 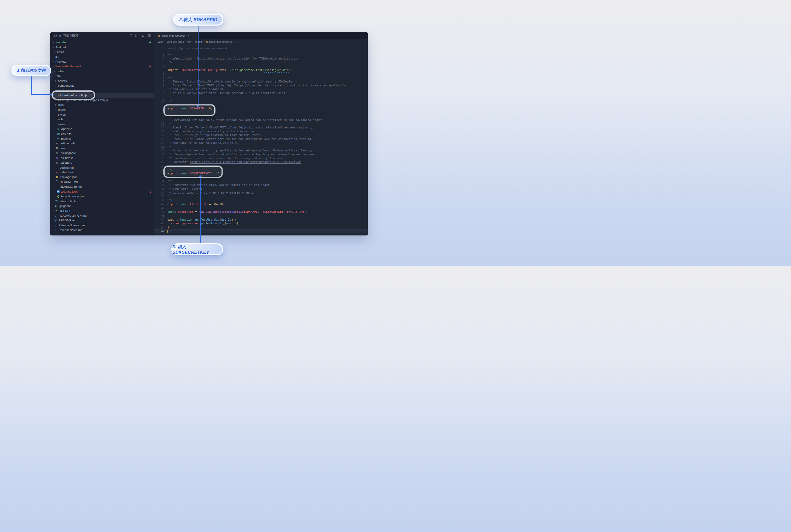 I want to click on tree-item-i18n: ›i18n, so click(x=102, y=105).